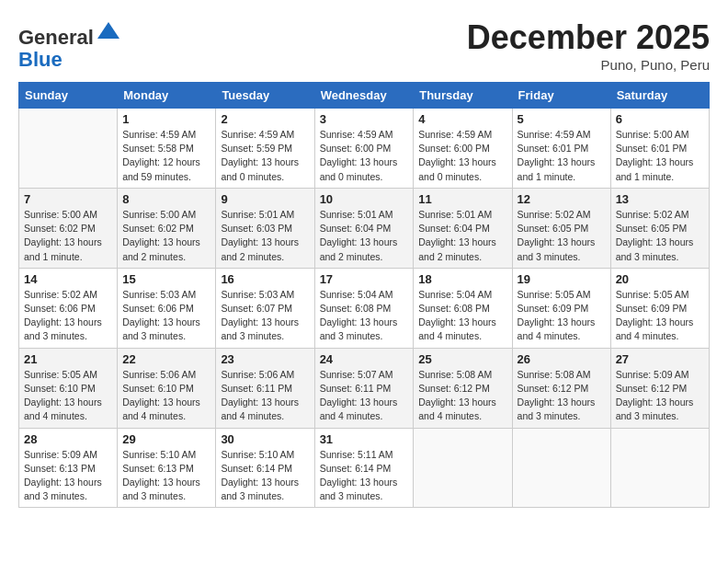 The width and height of the screenshot is (728, 563). Describe the element at coordinates (660, 199) in the screenshot. I see `day-number: 13` at that location.